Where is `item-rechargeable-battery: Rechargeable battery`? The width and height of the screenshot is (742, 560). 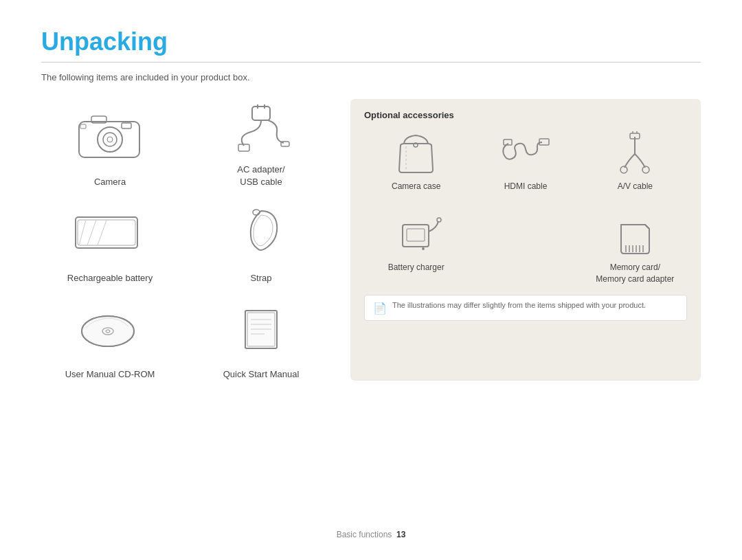
item-rechargeable-battery: Rechargeable battery is located at coordinates (110, 240).